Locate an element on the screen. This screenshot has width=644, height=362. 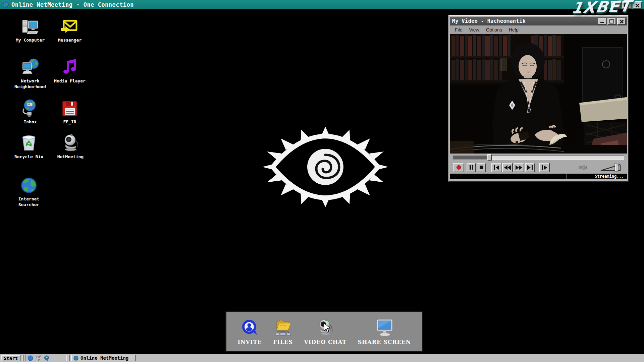
skip-start-button is located at coordinates (496, 168).